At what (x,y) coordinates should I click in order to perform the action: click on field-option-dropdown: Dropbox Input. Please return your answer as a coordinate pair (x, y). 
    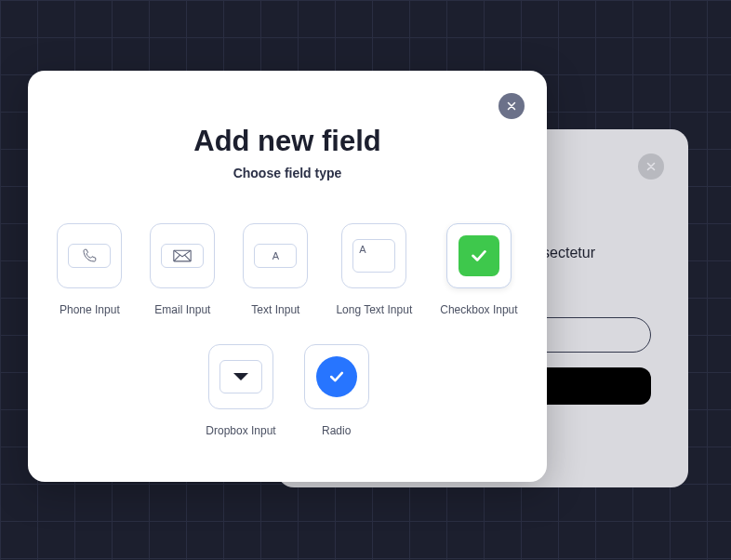
    Looking at the image, I should click on (240, 391).